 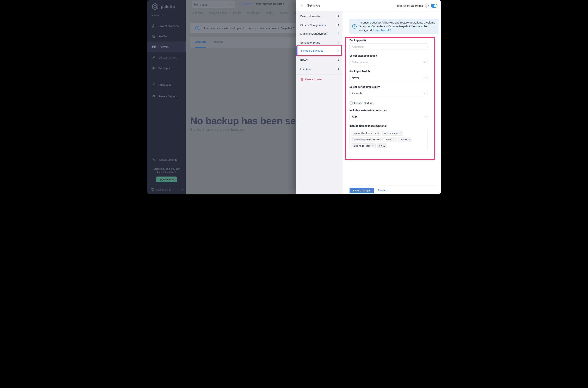 I want to click on include-all-disks-label: Include all disks, so click(x=364, y=103).